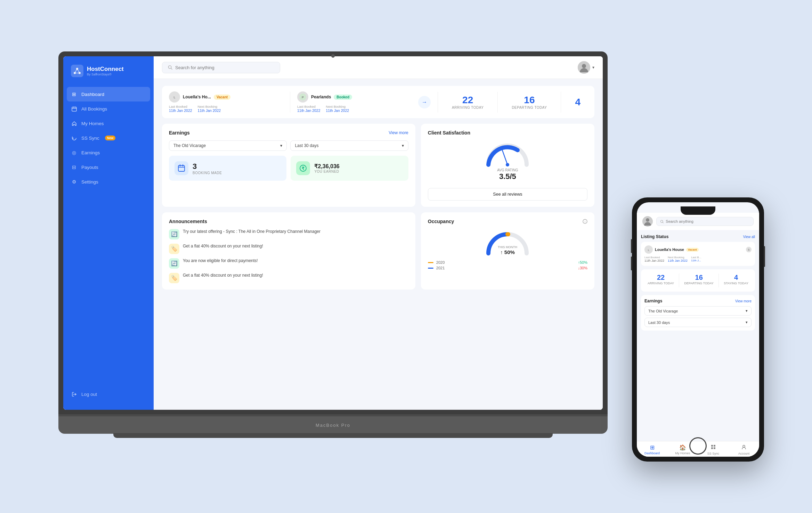 This screenshot has width=812, height=513. I want to click on logout-button: Log out, so click(108, 394).